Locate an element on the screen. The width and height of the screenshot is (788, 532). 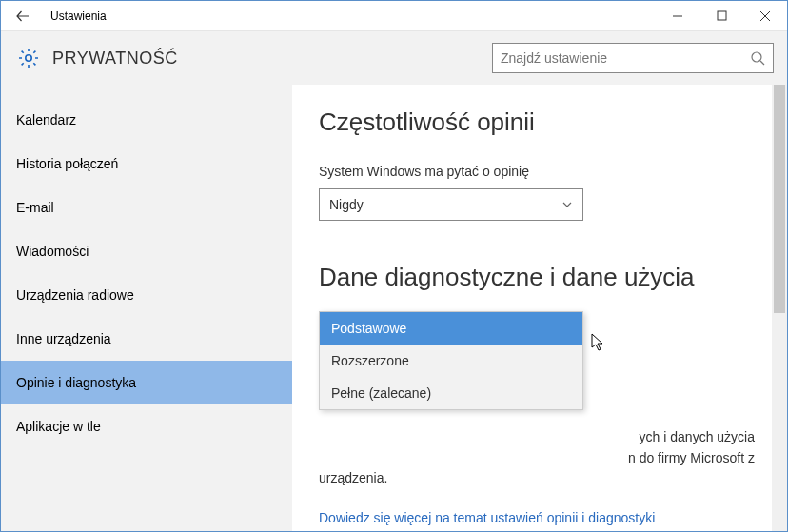
sidebar-item-radios: Urządzenia radiowe is located at coordinates (147, 295).